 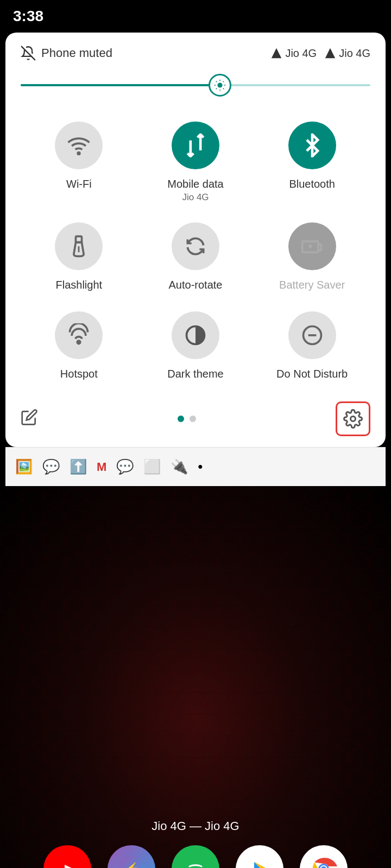 I want to click on spotify-icon, so click(x=195, y=861).